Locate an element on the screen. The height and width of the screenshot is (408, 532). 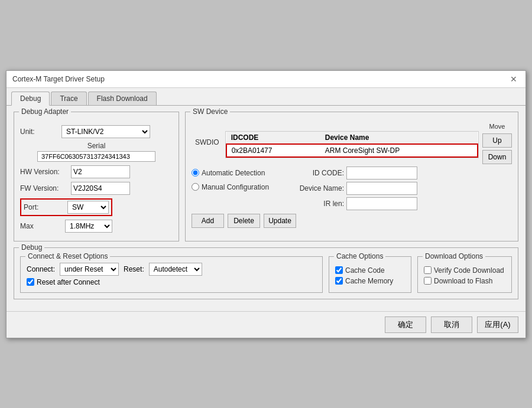
close-button: ✕ is located at coordinates (514, 79).